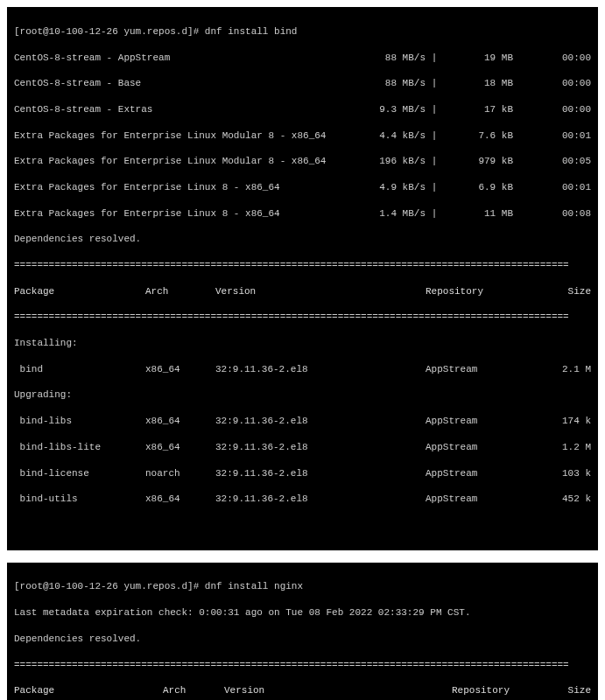  Describe the element at coordinates (303, 396) in the screenshot. I see `section-label: Upgrading:` at that location.